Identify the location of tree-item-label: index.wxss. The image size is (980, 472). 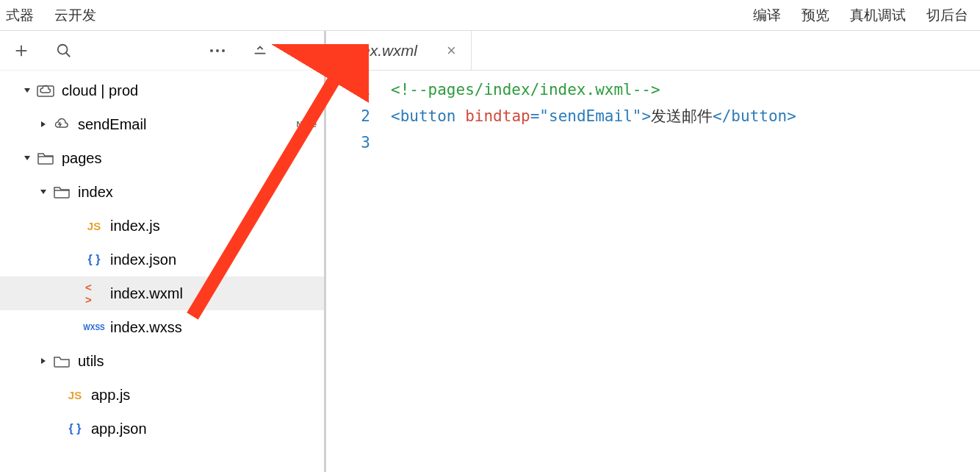
(146, 328).